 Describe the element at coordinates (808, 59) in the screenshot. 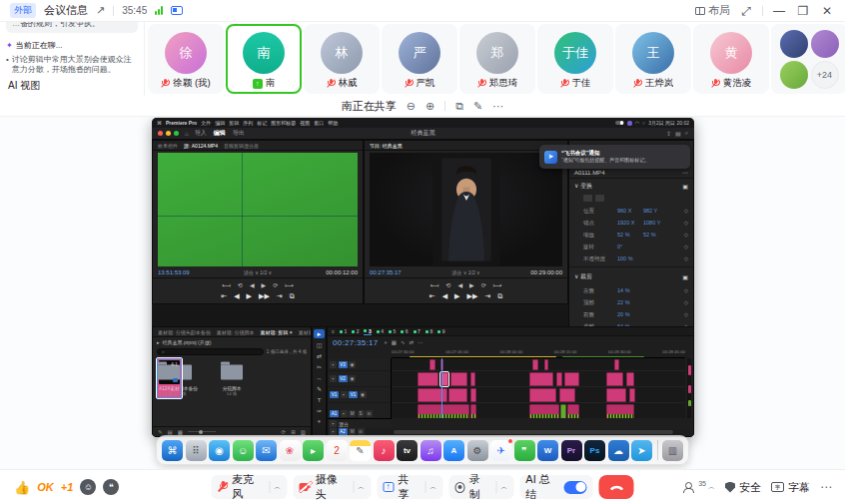

I see `more-participants-tile: +24` at that location.